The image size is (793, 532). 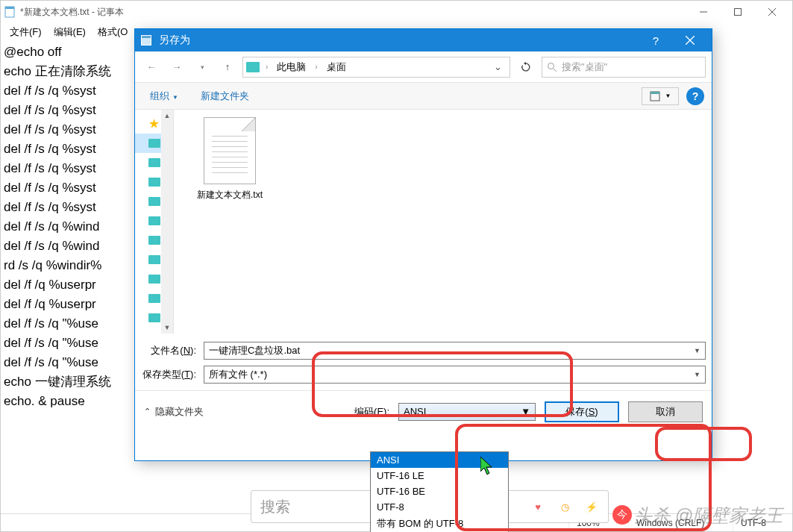 What do you see at coordinates (538, 507) in the screenshot?
I see `heart-icon: ♥` at bounding box center [538, 507].